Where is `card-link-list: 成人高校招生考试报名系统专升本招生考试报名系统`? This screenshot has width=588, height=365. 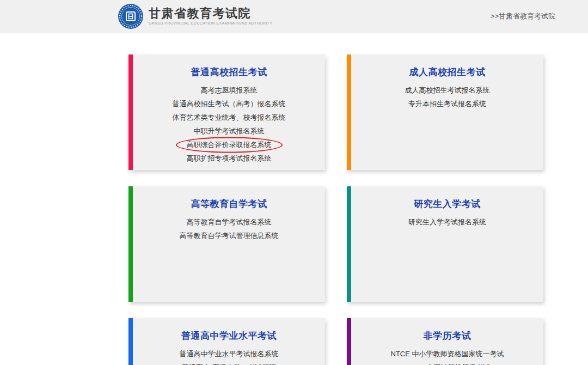 card-link-list: 成人高校招生考试报名系统专升本招生考试报名系统 is located at coordinates (448, 97).